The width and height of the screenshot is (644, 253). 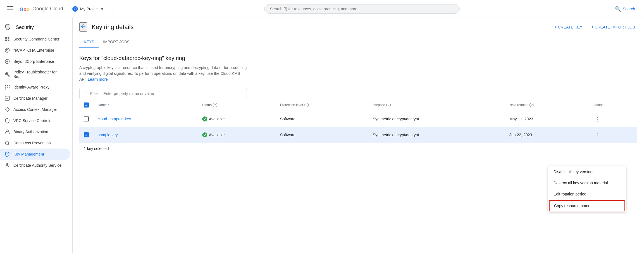 I want to click on diamond-icon, so click(x=7, y=109).